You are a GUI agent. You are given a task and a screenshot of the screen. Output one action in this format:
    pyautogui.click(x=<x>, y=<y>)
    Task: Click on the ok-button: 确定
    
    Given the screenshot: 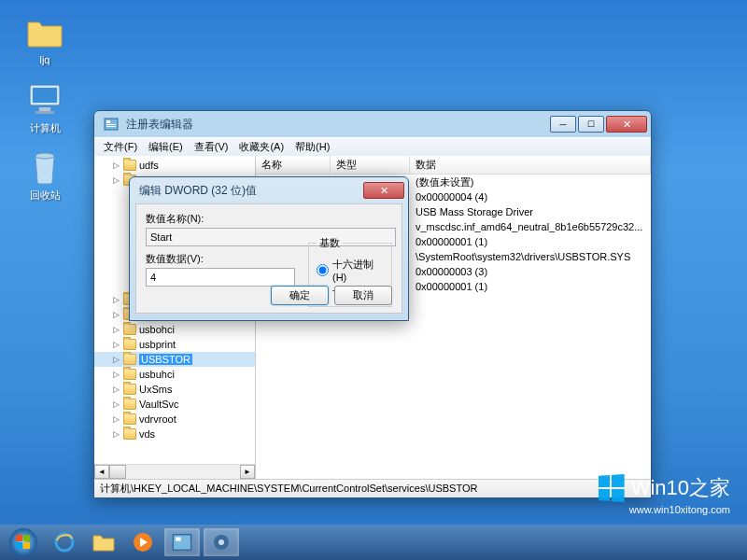 What is the action you would take?
    pyautogui.click(x=300, y=295)
    